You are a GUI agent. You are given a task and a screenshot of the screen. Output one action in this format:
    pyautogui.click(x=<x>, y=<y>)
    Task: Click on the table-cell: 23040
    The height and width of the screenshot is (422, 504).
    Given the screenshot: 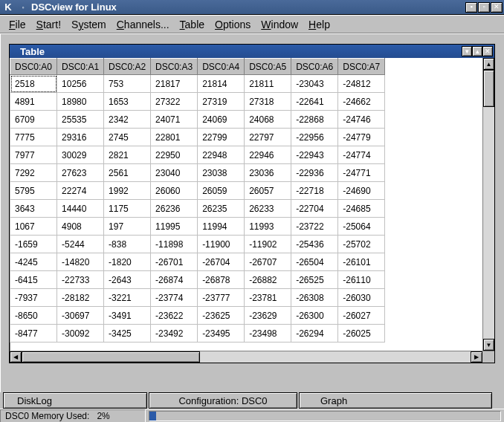 What is the action you would take?
    pyautogui.click(x=174, y=173)
    